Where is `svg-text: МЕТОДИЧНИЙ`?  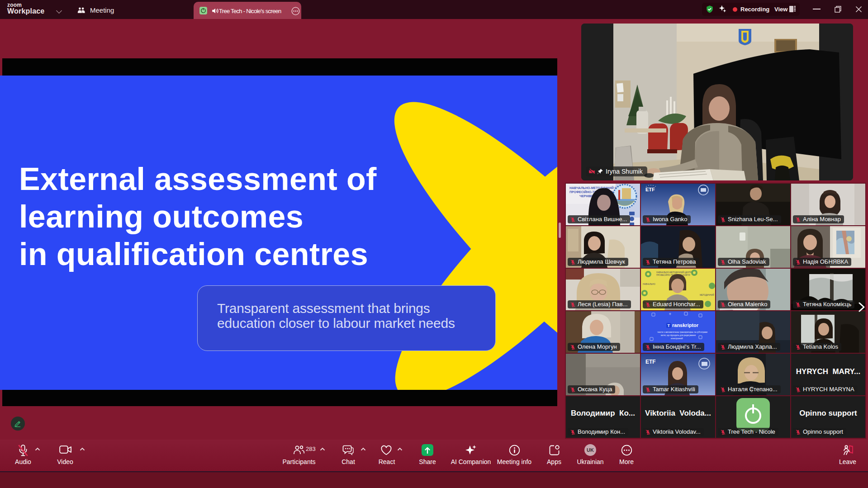 svg-text: МЕТОДИЧНИЙ is located at coordinates (707, 295).